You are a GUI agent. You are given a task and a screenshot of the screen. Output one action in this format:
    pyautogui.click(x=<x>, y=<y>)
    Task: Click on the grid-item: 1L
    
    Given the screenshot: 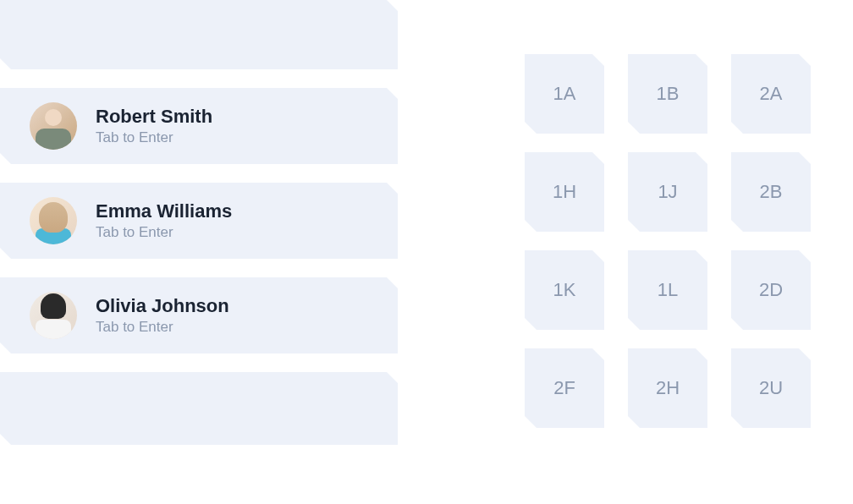 What is the action you would take?
    pyautogui.click(x=668, y=290)
    